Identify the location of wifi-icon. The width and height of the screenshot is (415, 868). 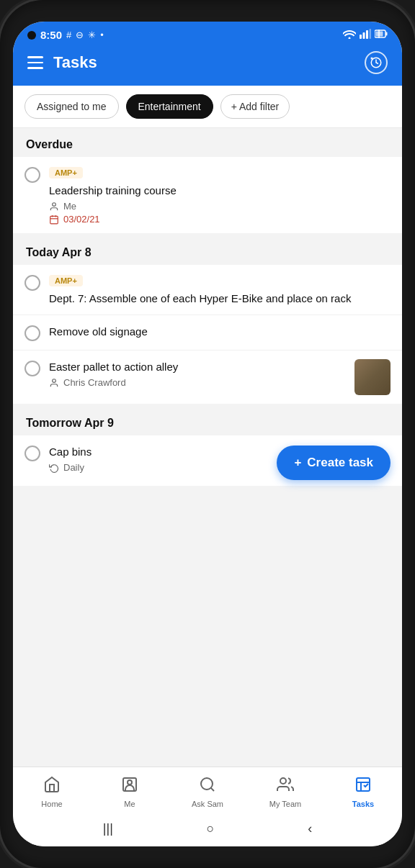
(349, 35).